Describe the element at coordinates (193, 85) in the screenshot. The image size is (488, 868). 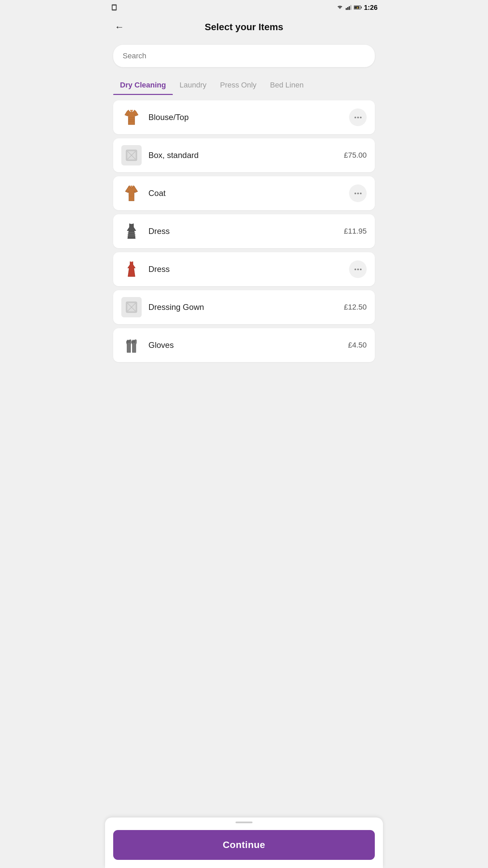
I see `tab-laundry: Laundry` at that location.